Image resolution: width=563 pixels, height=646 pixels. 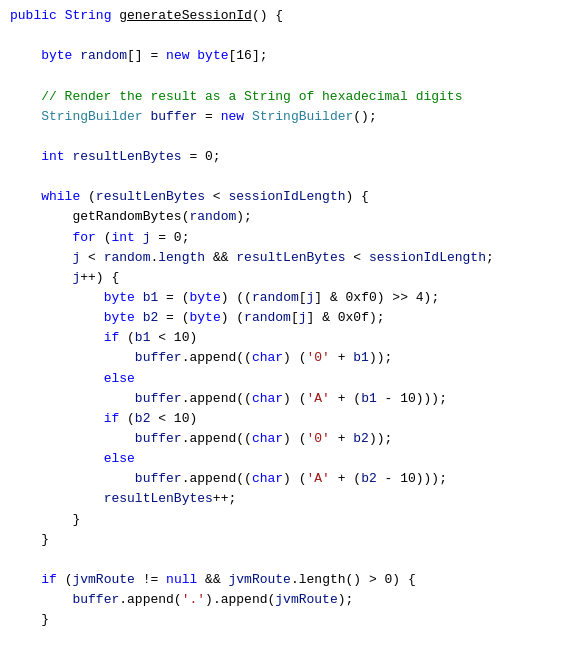 I want to click on code-line: buffer.append((char) ('0' + b2));, so click(x=282, y=439).